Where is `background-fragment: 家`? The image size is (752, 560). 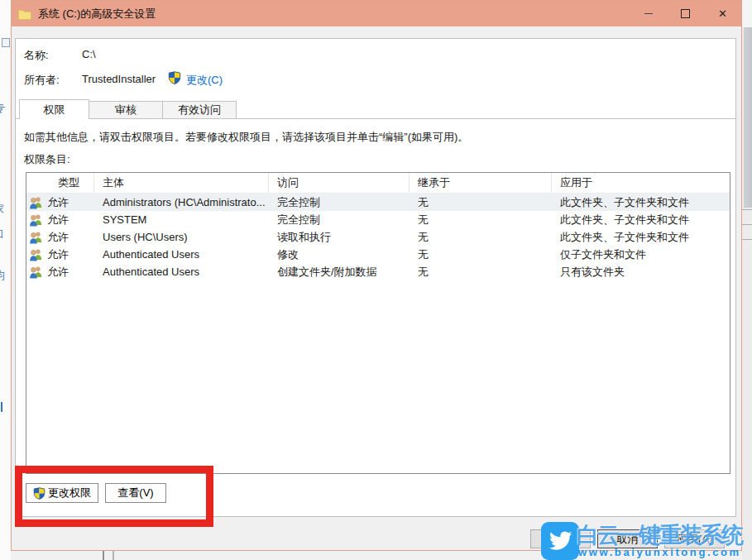 background-fragment: 家 is located at coordinates (2, 209).